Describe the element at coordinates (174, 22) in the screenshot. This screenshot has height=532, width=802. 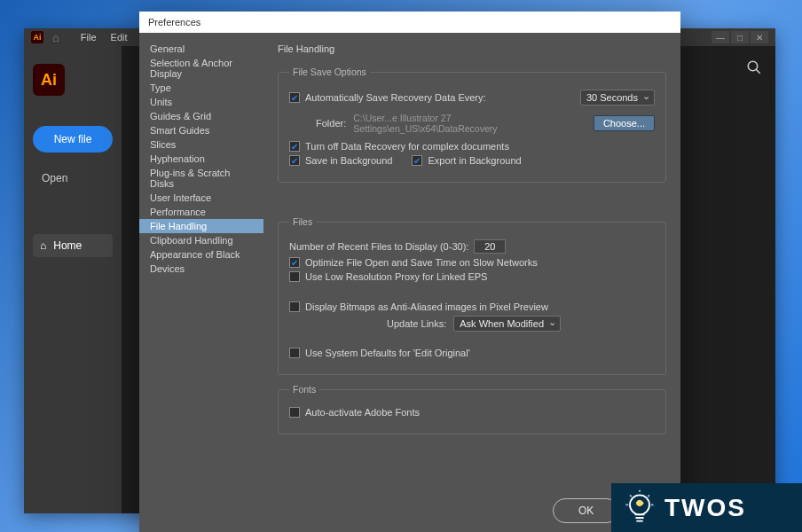
I see `preferences-title: Preferences` at that location.